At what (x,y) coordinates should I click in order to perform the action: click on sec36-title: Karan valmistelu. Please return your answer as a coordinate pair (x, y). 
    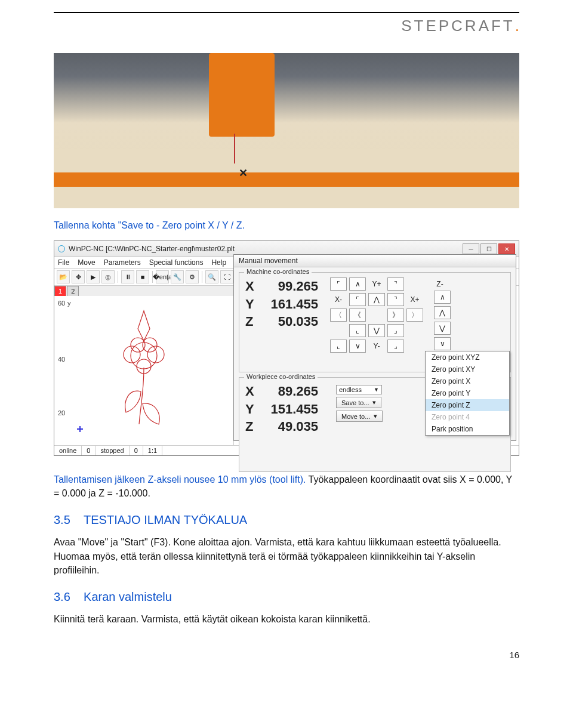
    Looking at the image, I should click on (128, 597).